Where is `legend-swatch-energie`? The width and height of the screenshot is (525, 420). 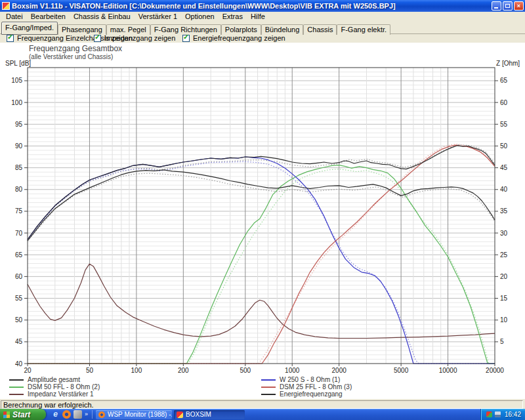
legend-swatch-energie is located at coordinates (268, 394).